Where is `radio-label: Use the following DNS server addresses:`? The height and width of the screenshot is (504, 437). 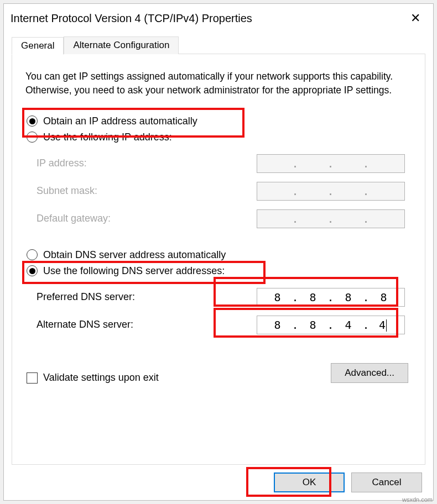
radio-label: Use the following DNS server addresses: is located at coordinates (134, 271).